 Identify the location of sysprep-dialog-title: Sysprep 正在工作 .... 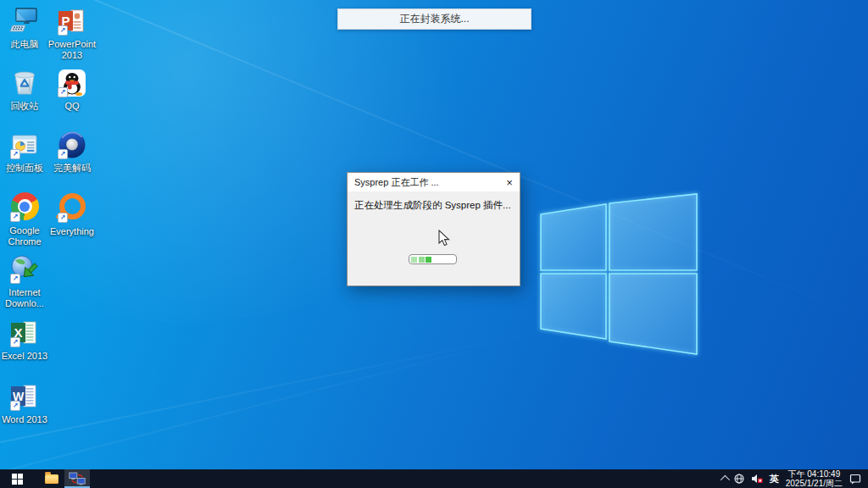
(427, 183).